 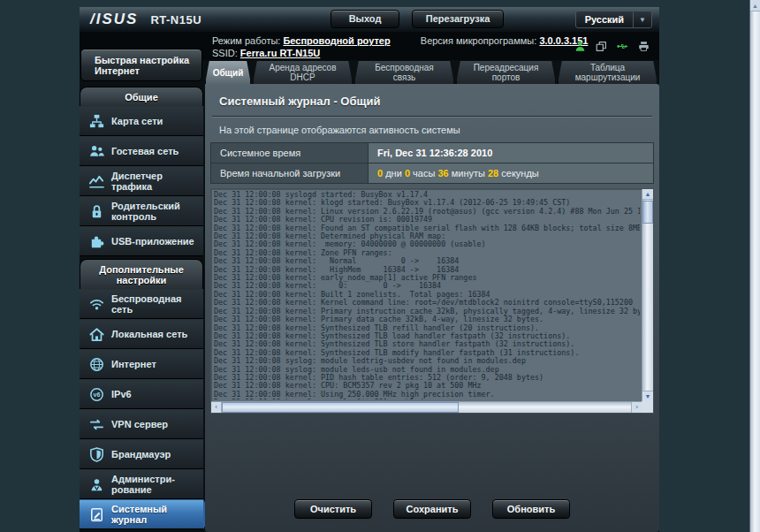 I want to click on page-title: Системный журнал - Общий, so click(x=432, y=95).